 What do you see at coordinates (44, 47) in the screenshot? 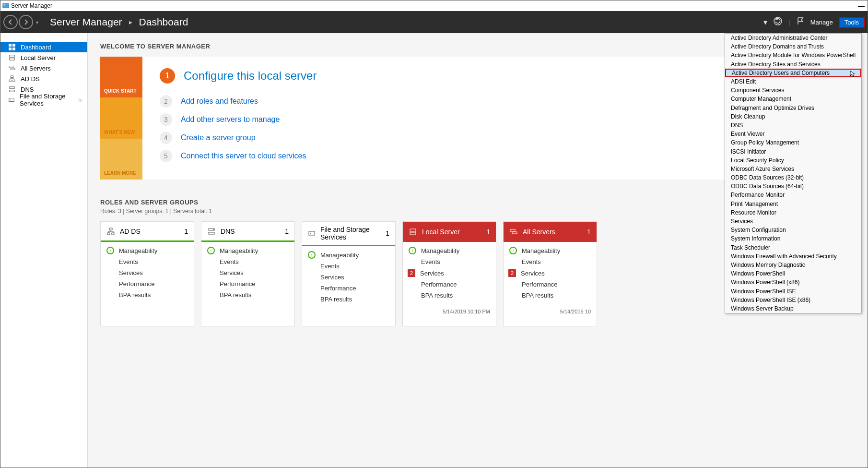
I see `sidebar-item-dashboard: Dashboard` at bounding box center [44, 47].